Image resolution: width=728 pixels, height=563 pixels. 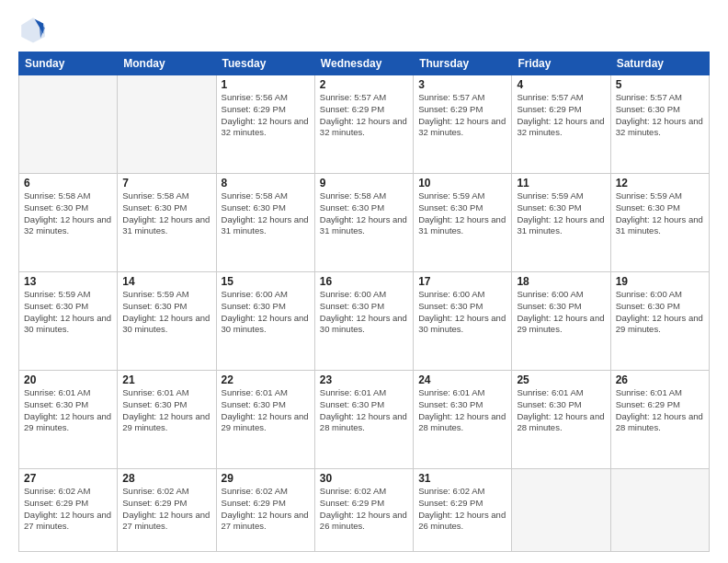 I want to click on calendar-cell: 28Sunrise: 6:02 AMSunset: 6:29 PMDayligh…, so click(x=167, y=511).